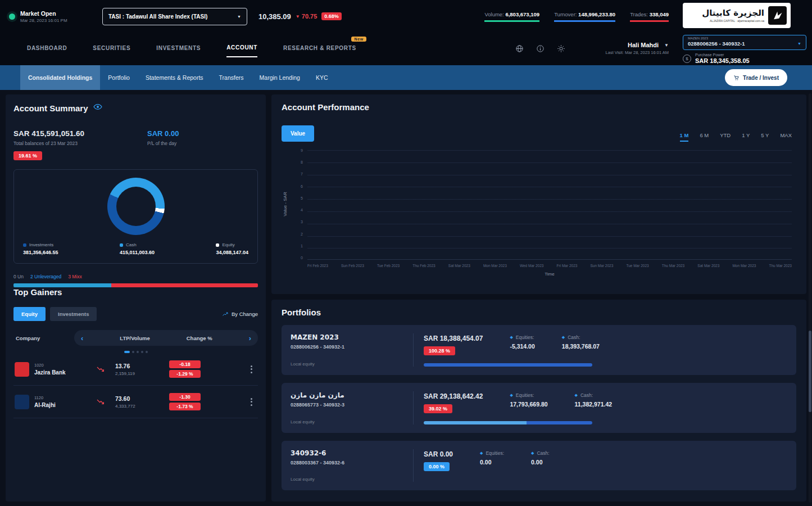 This screenshot has height=506, width=812. I want to click on company-name: Jazira Bank, so click(60, 372).